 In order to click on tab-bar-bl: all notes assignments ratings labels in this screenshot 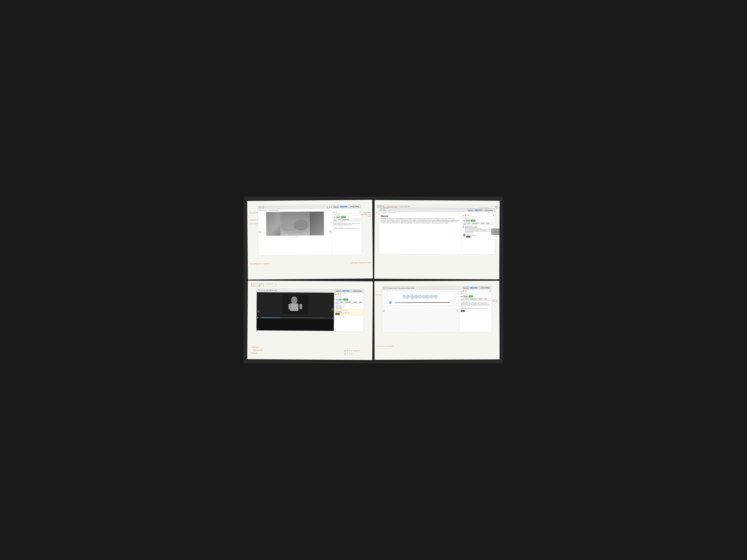, I will do `click(349, 302)`.